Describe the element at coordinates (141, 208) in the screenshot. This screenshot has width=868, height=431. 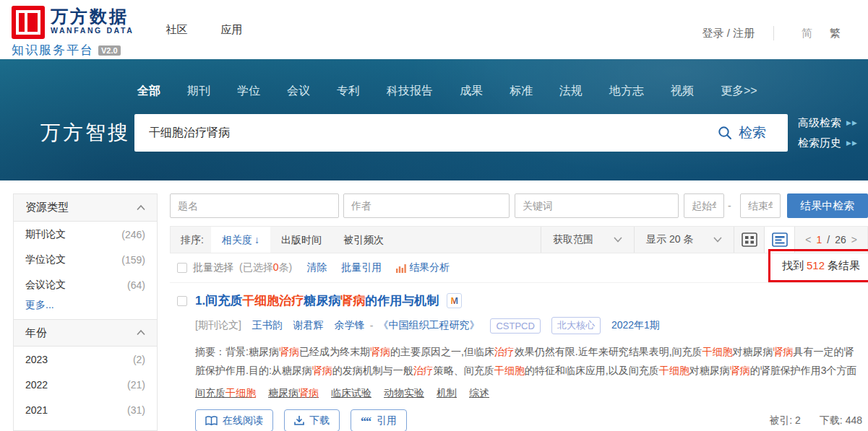
I see `chevron-up-icon` at that location.